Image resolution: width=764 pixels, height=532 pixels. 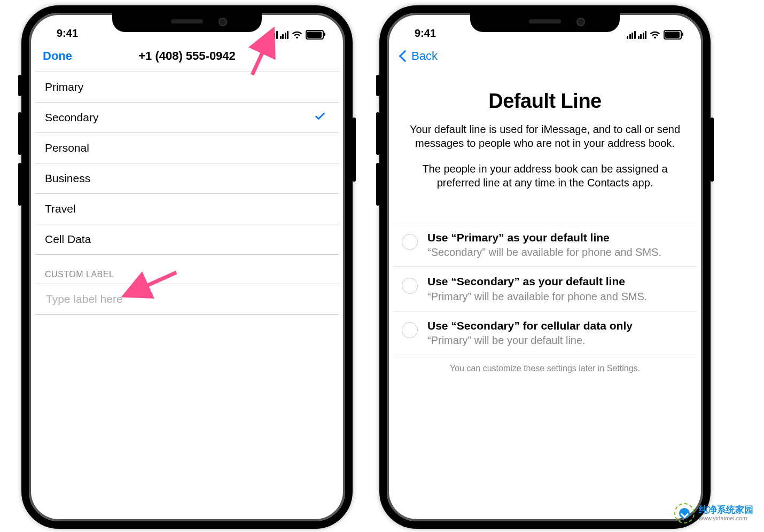 What do you see at coordinates (557, 297) in the screenshot?
I see `option-subtitle: “Primary” will be available for phone an…` at bounding box center [557, 297].